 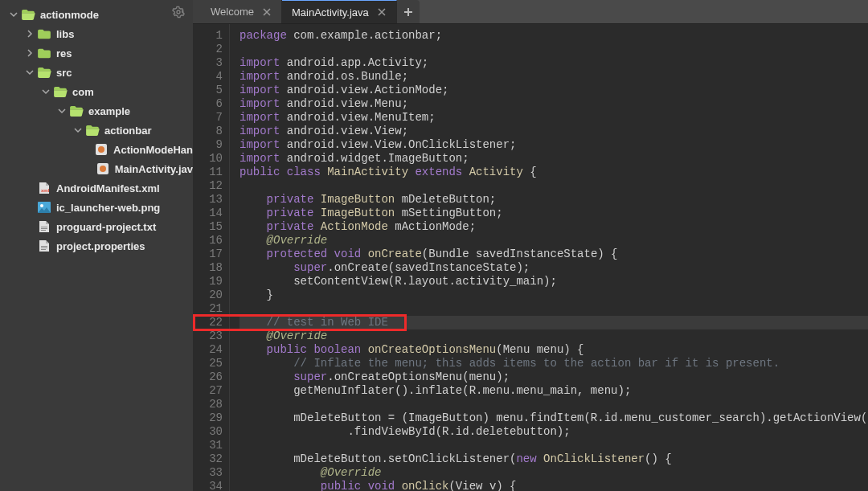 I want to click on code-line: import android.view.Menu;, so click(x=554, y=104).